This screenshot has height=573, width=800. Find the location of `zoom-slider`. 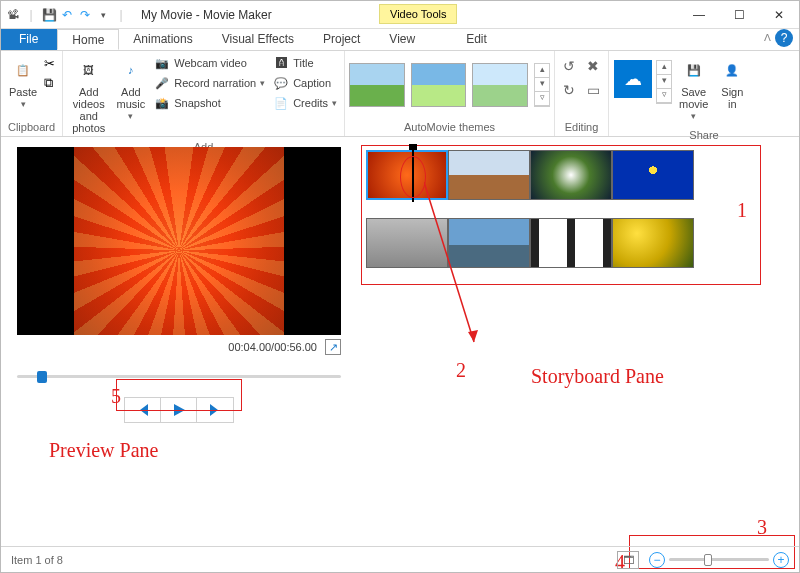

zoom-slider is located at coordinates (719, 560).